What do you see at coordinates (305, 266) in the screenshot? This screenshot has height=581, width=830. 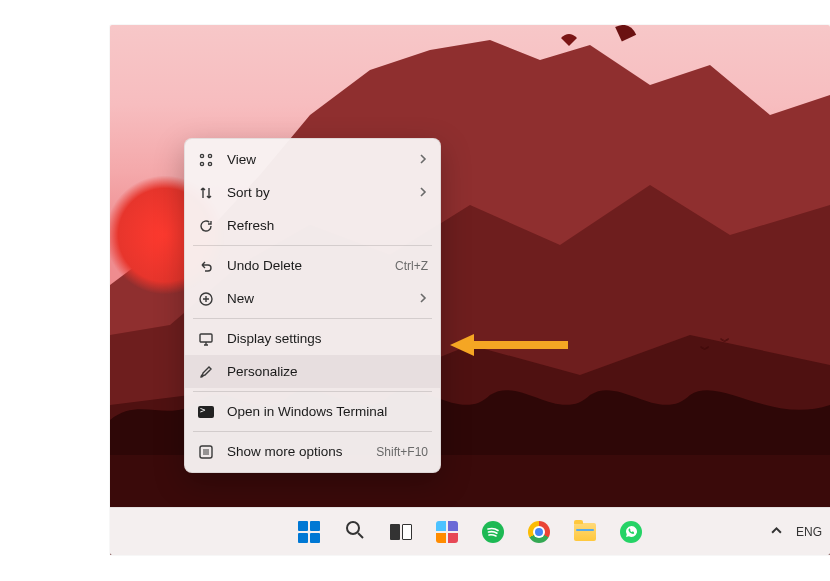 I see `menu-item-label: Undo Delete` at bounding box center [305, 266].